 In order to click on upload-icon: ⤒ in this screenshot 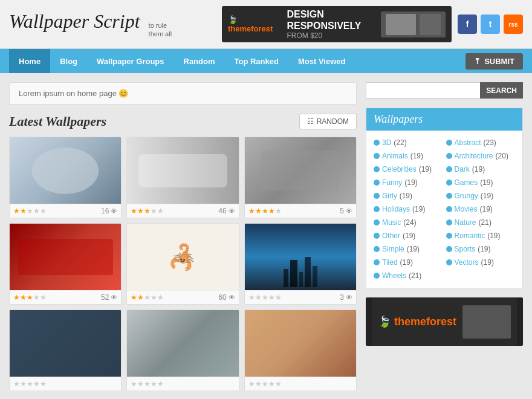, I will do `click(478, 62)`.